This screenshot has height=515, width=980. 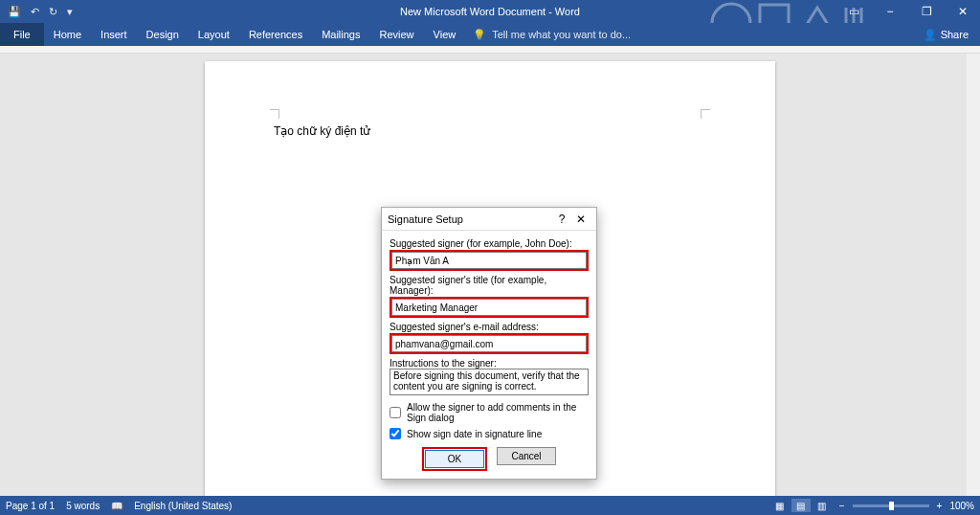 I want to click on ok-button-highlight: OK, so click(x=455, y=459).